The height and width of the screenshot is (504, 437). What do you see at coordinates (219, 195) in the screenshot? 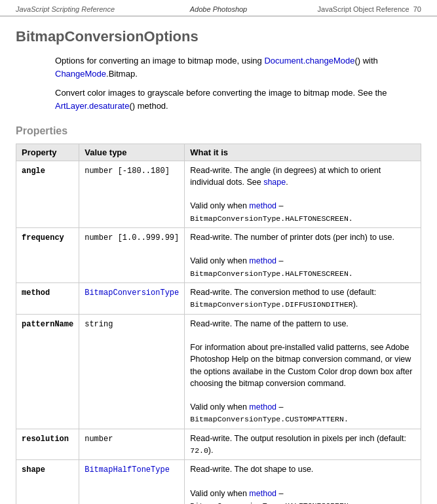
I see `table-row: angle number [-180..180] Read-write. The…` at bounding box center [219, 195].